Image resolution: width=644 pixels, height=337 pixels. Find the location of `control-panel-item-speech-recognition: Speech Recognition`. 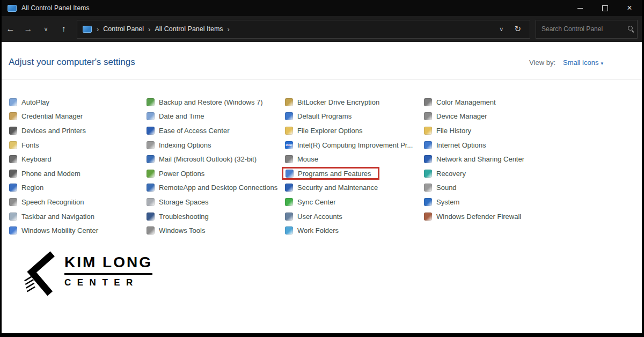

control-panel-item-speech-recognition: Speech Recognition is located at coordinates (48, 202).